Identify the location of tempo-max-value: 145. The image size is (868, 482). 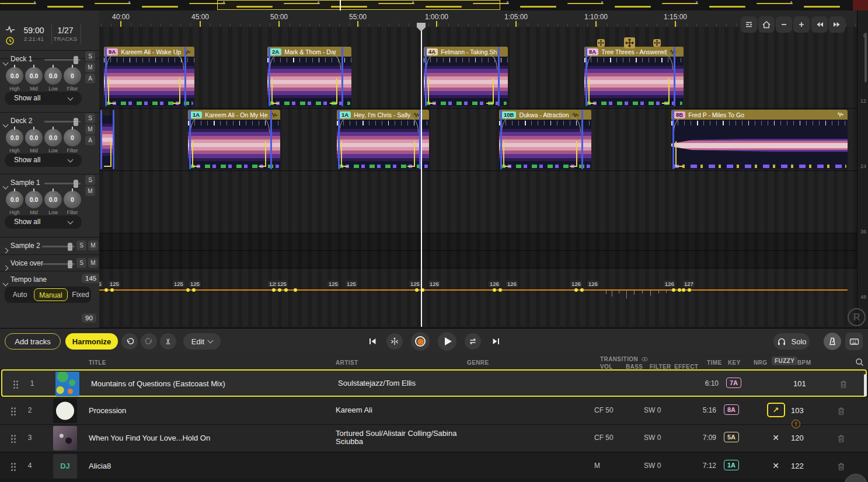
(91, 278).